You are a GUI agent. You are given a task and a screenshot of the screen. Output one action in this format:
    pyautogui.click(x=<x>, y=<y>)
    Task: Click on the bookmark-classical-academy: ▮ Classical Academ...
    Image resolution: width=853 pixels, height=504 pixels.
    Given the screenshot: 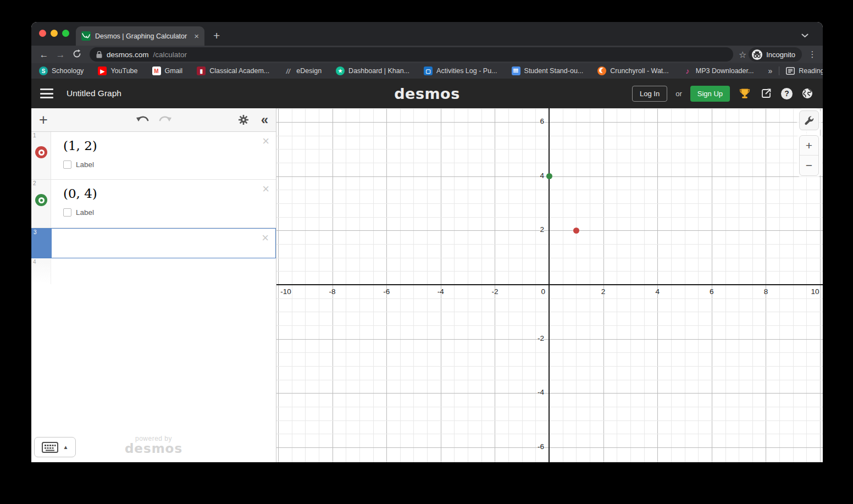 What is the action you would take?
    pyautogui.click(x=233, y=71)
    